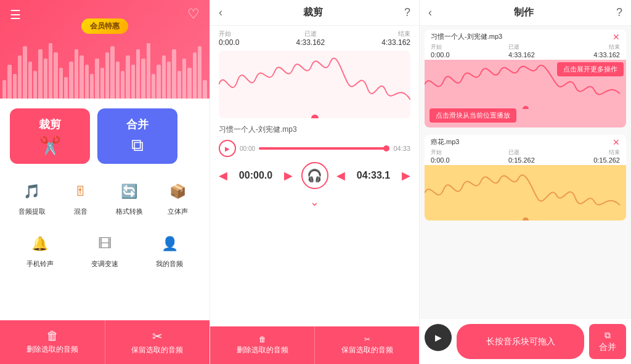  I want to click on cut-delete-button: 🗑 删除选取的音频, so click(263, 345).